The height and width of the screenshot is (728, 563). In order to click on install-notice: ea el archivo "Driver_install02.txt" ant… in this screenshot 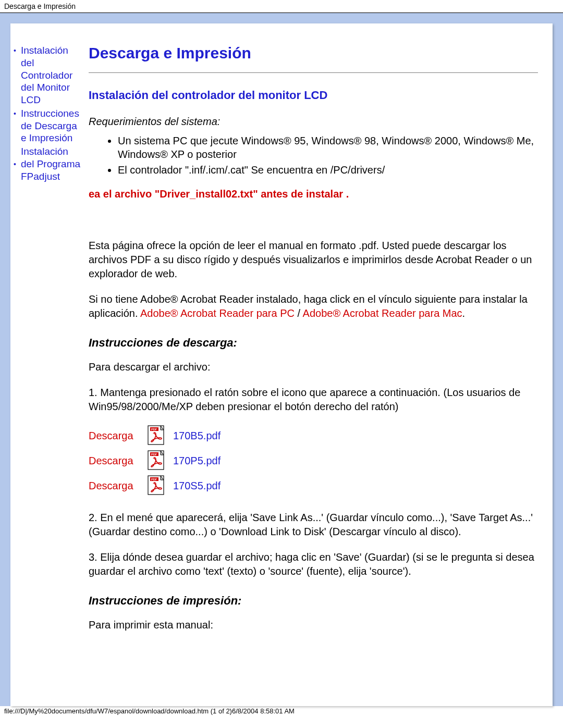, I will do `click(313, 194)`.